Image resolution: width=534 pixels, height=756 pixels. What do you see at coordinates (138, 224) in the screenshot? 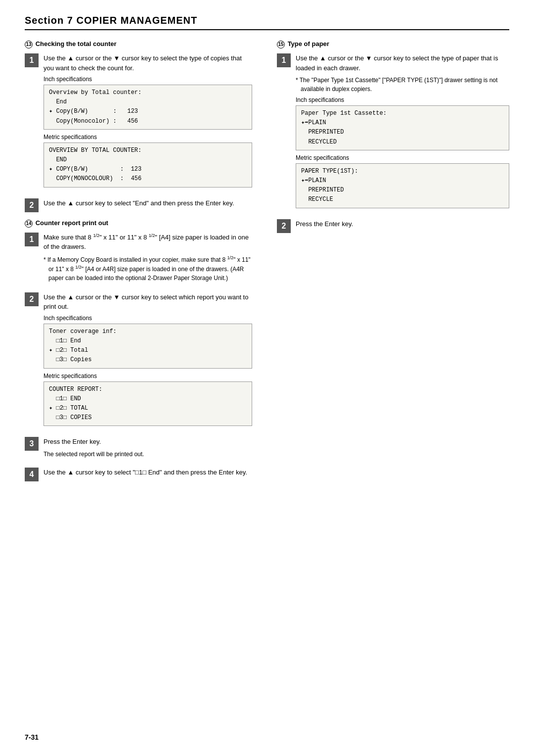
I see `subsection-14-title: 14 Counter report print out` at bounding box center [138, 224].